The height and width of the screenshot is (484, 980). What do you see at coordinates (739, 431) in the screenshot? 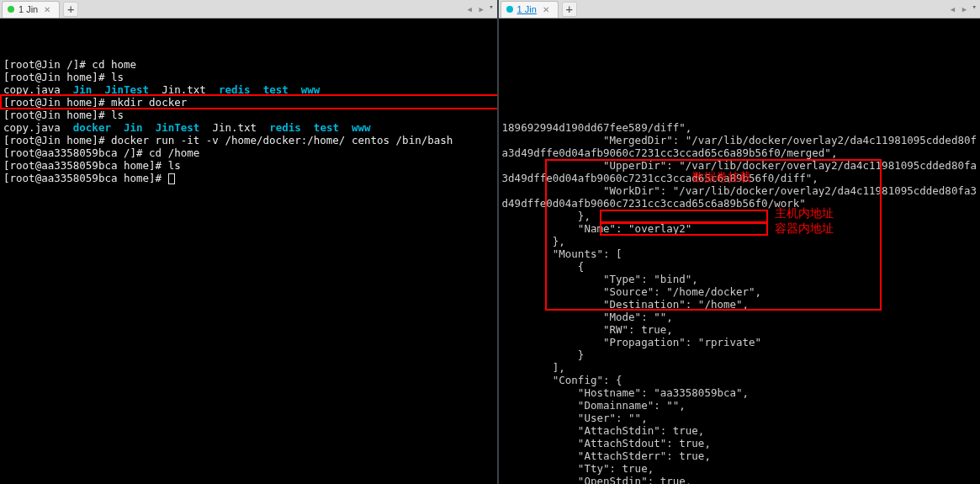
I see `terminal-line: "AttachStdin": true,` at bounding box center [739, 431].